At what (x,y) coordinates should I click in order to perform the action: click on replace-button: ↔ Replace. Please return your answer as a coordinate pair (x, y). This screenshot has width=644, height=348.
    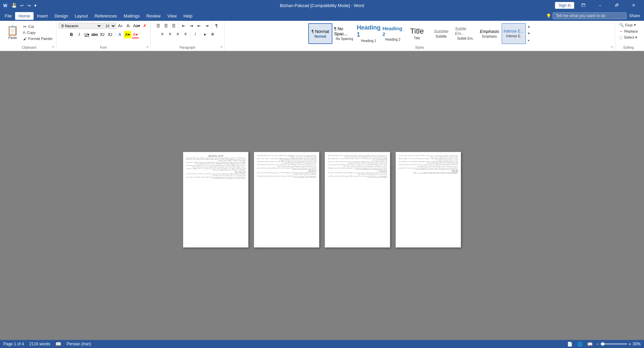
    Looking at the image, I should click on (629, 31).